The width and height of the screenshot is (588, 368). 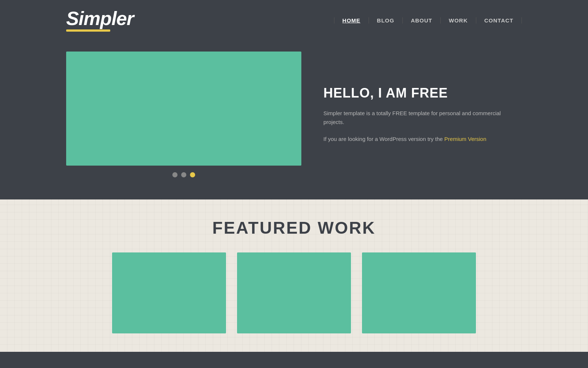 What do you see at coordinates (422, 21) in the screenshot?
I see `nav-item-about: ABOUT` at bounding box center [422, 21].